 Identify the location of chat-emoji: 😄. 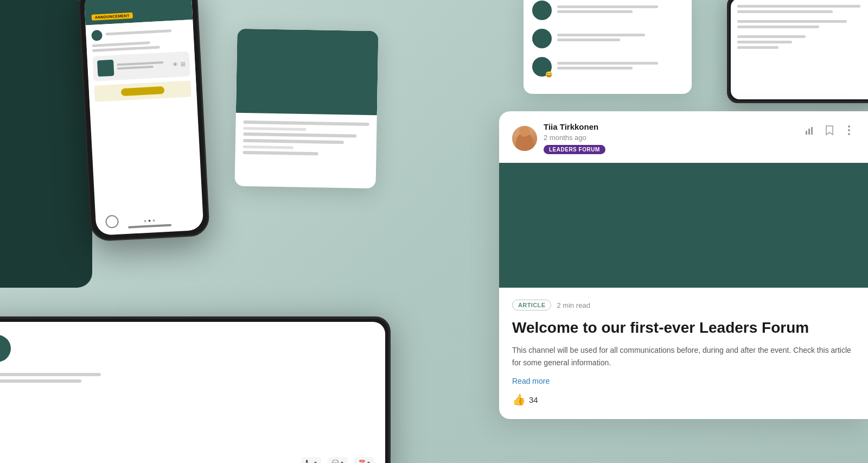
(549, 75).